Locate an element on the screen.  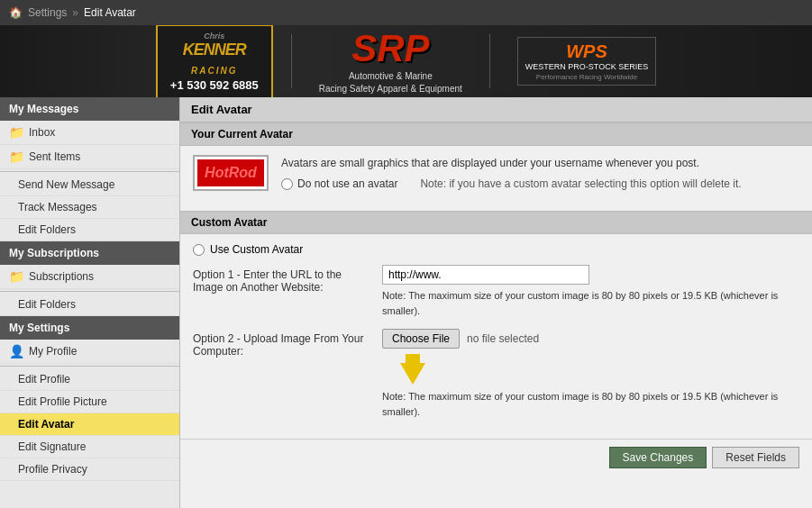
top-nav: 🏠 Settings » Edit Avatar is located at coordinates (406, 13).